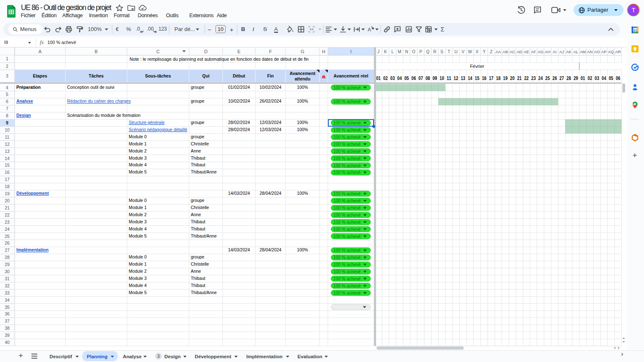 The width and height of the screenshot is (644, 362). I want to click on svg-text: 28, so click(7, 257).